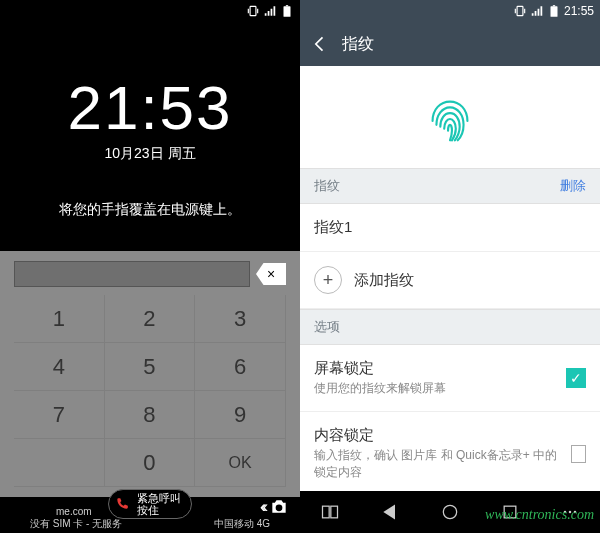 The image size is (600, 533). Describe the element at coordinates (240, 319) in the screenshot. I see `key-3: 3` at that location.